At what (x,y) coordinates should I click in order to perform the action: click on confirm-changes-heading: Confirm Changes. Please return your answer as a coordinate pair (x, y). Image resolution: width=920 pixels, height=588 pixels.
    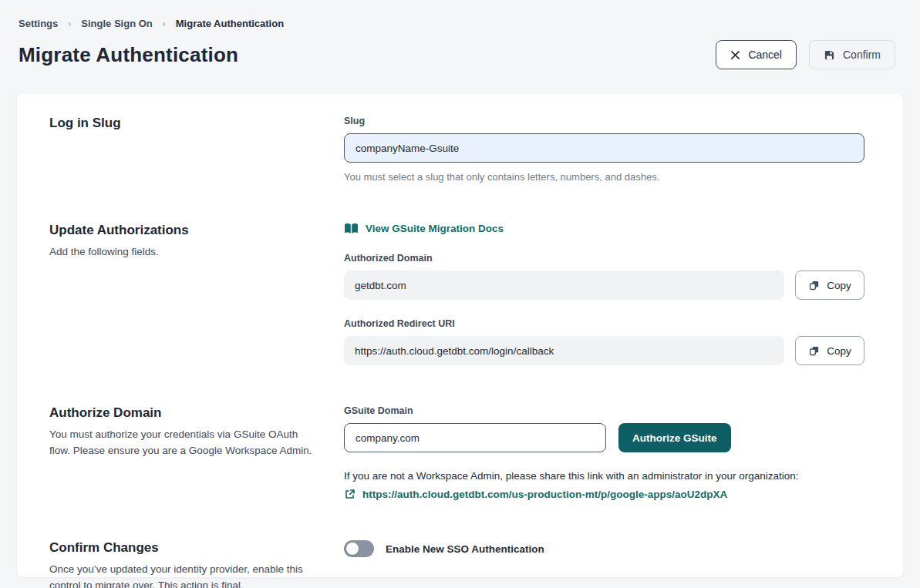
    Looking at the image, I should click on (197, 548).